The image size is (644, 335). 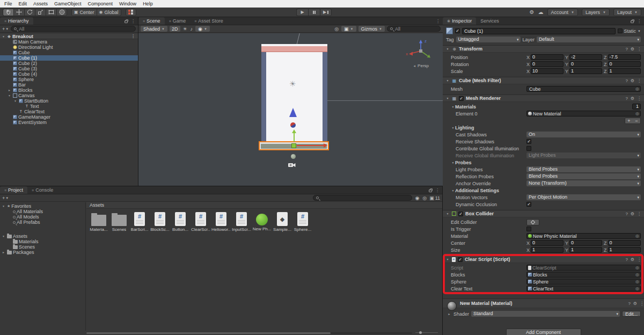 I want to click on shader-edit-button: Edit..., so click(x=631, y=314).